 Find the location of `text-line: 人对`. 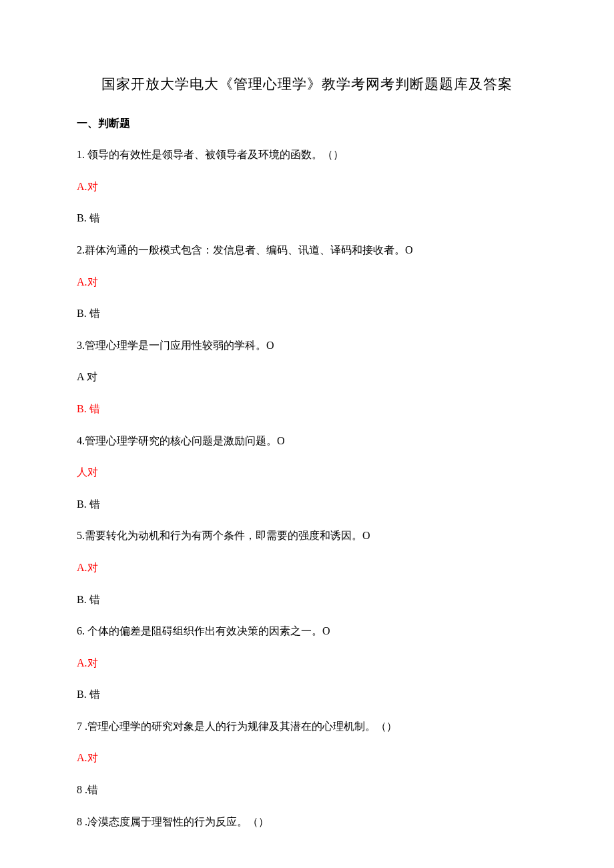

text-line: 人对 is located at coordinates (307, 472).